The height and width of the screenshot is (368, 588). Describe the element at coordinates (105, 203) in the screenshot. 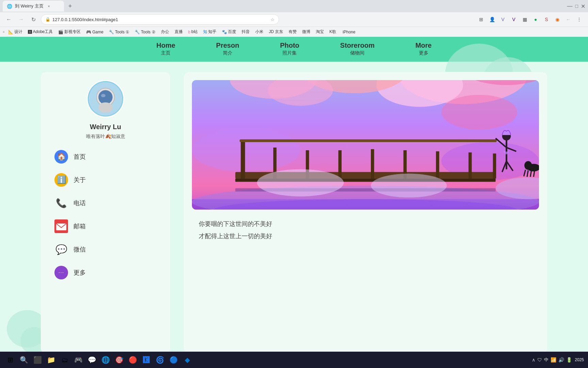

I see `sidebar-item-phone: 📞 电话` at that location.